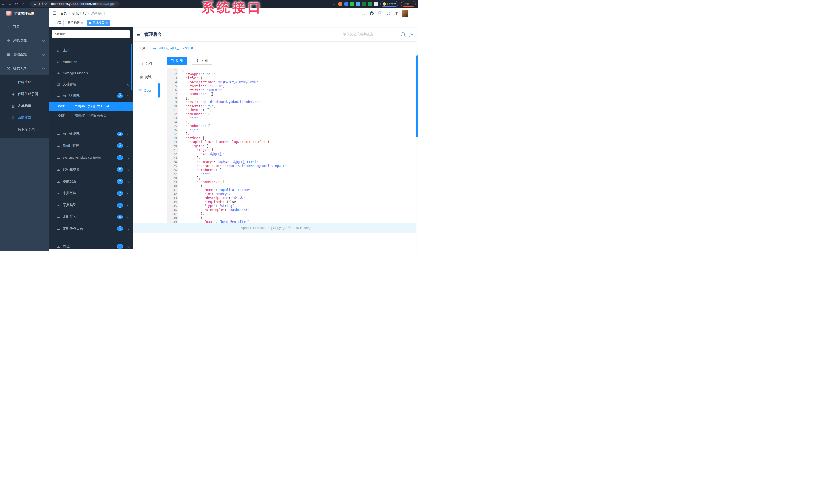  Describe the element at coordinates (146, 77) in the screenshot. I see `rail-item-调试: ◉调试` at that location.